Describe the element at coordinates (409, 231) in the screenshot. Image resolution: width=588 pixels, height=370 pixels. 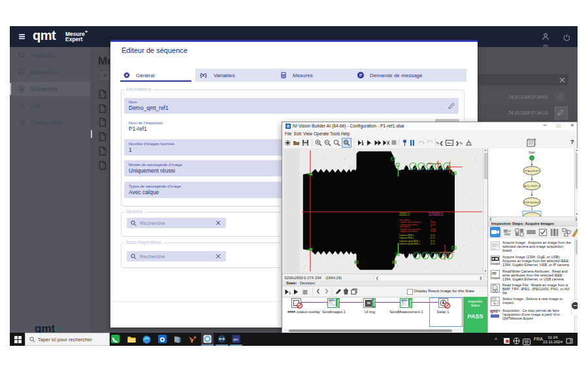
I see `svg-text: - largeur max fond =` at that location.